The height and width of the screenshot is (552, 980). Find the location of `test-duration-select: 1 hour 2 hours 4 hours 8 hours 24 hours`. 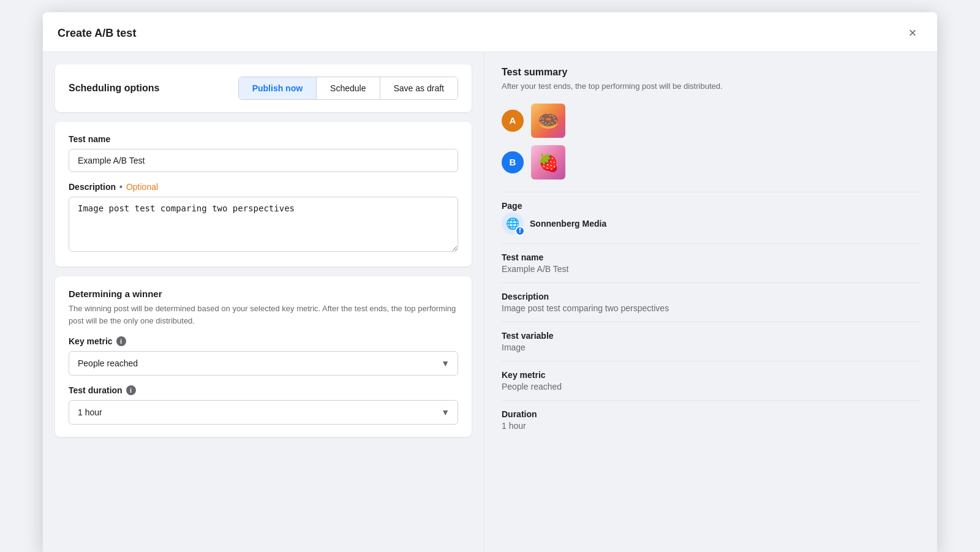

test-duration-select: 1 hour 2 hours 4 hours 8 hours 24 hours is located at coordinates (263, 412).